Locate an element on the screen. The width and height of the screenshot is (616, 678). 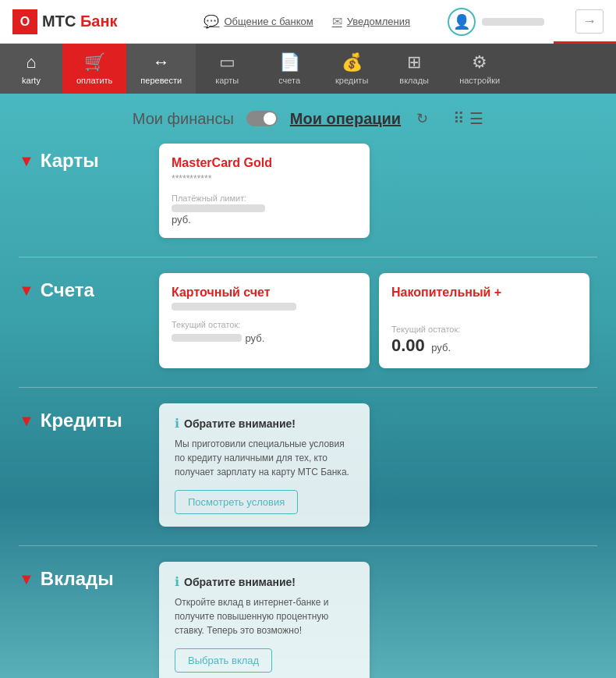
avatar: 👤 is located at coordinates (462, 22).